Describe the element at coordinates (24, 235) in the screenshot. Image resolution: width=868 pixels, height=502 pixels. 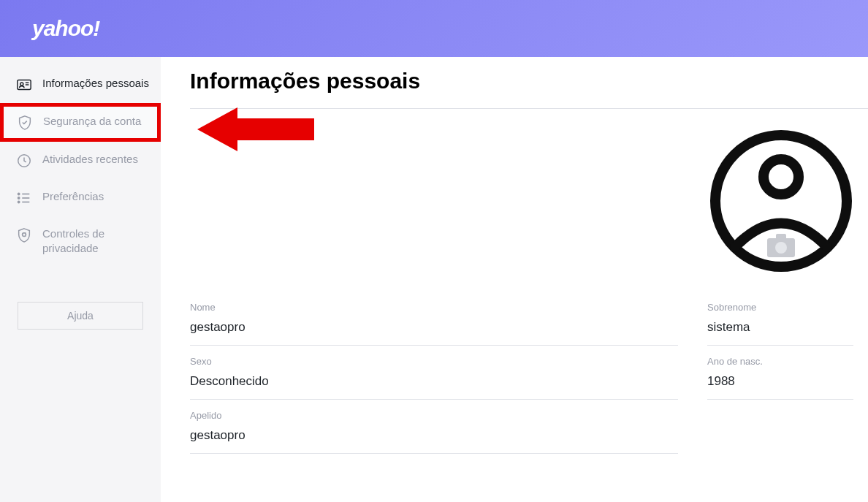
I see `shield-gear-icon` at that location.